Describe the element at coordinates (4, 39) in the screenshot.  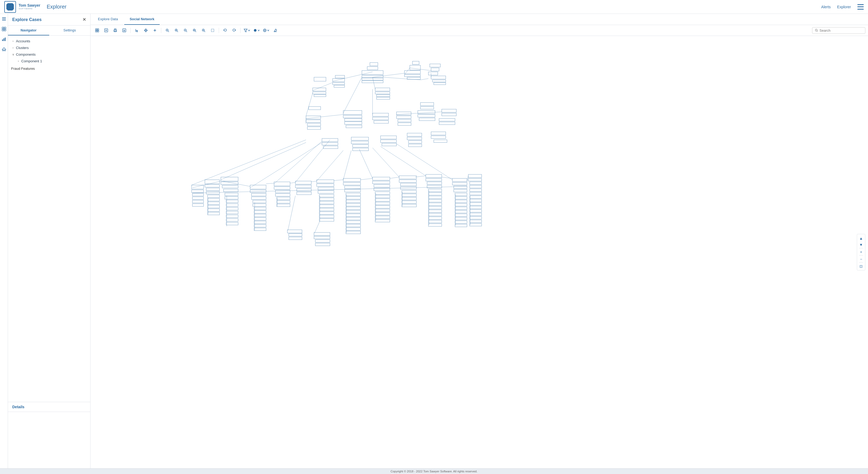
I see `sidebar-chart-icon` at that location.